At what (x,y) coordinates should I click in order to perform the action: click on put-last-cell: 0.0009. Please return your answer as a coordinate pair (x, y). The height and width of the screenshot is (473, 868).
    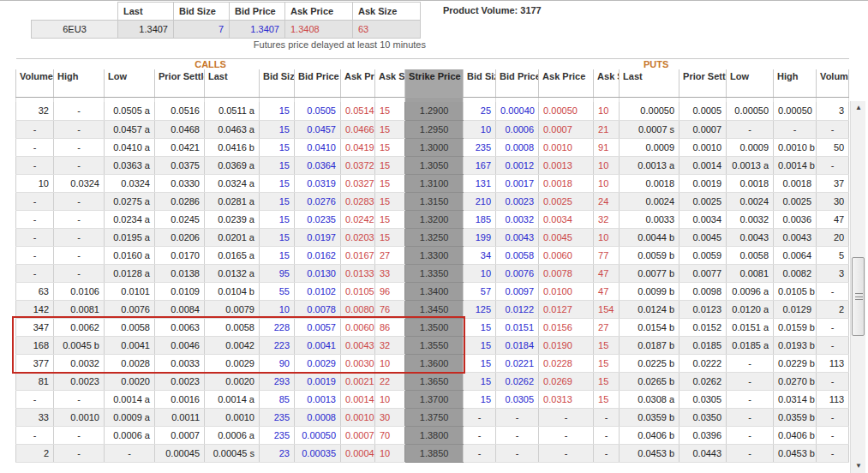
    Looking at the image, I should click on (650, 147).